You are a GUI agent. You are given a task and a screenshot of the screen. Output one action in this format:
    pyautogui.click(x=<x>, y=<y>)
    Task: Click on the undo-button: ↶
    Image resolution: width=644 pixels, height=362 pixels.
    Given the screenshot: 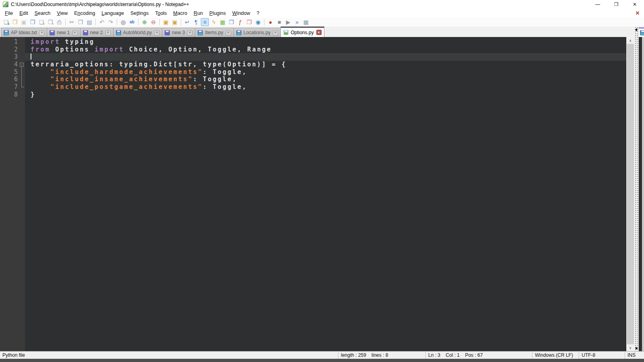 What is the action you would take?
    pyautogui.click(x=102, y=22)
    